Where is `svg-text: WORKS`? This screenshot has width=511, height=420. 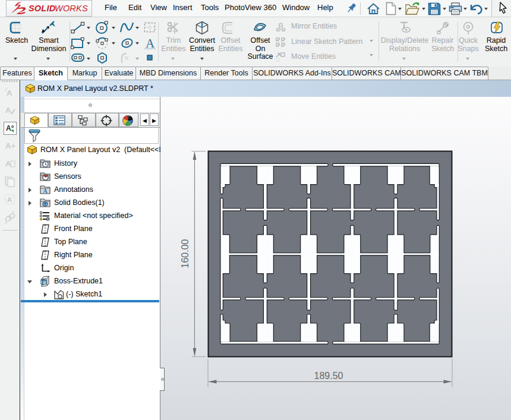
svg-text: WORKS is located at coordinates (71, 8).